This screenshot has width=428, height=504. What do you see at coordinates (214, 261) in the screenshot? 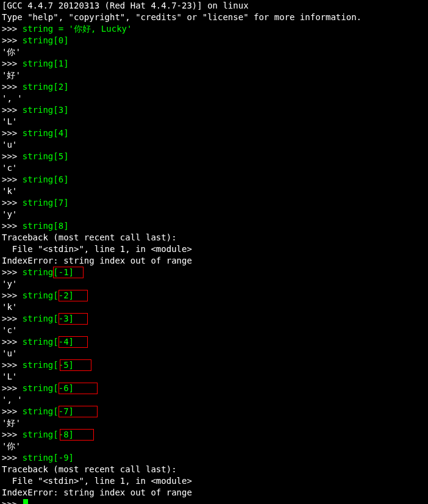
I see `traceback-l3: IndexError: string index out of range` at bounding box center [214, 261].